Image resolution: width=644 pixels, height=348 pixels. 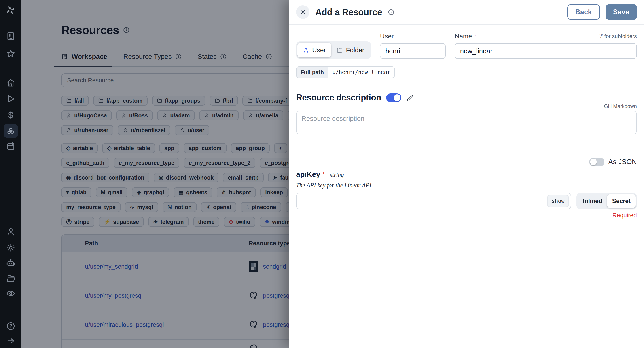 I want to click on user-field-label: User, so click(x=413, y=36).